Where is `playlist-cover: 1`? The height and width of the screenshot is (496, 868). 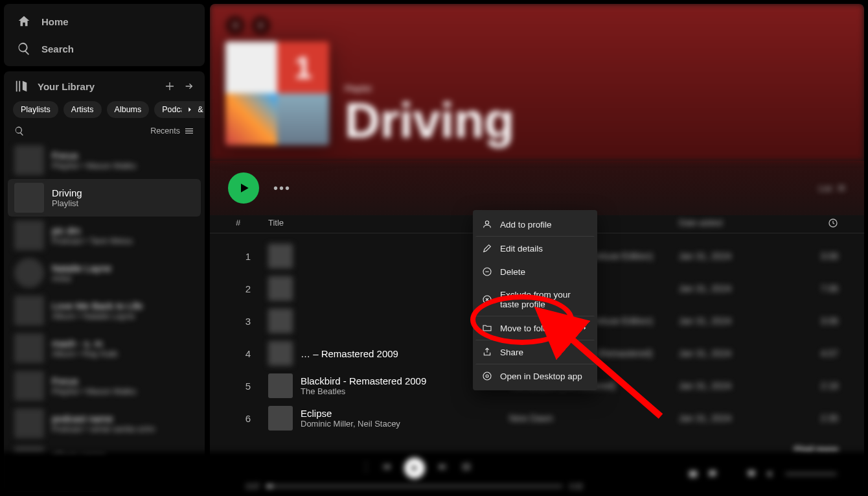
playlist-cover: 1 is located at coordinates (277, 93).